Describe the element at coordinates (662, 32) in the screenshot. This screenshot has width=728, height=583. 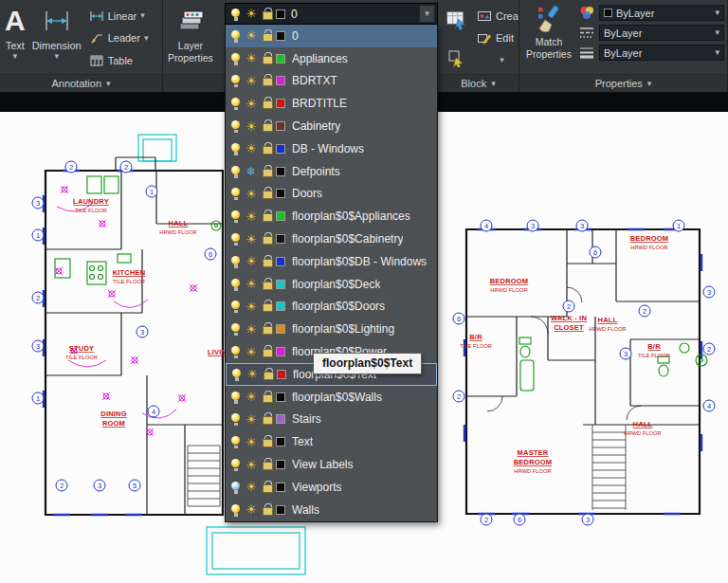
I see `linetype-combo: ByLayer ▾` at that location.